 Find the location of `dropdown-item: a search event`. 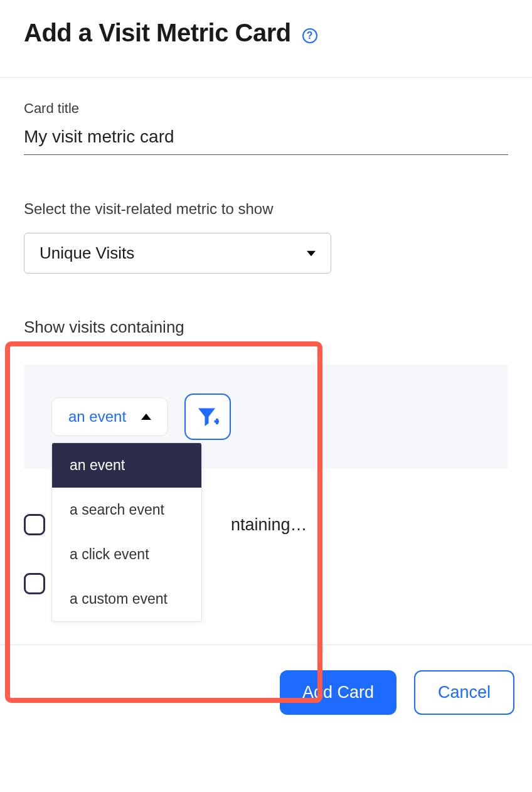

dropdown-item: a search event is located at coordinates (127, 510).